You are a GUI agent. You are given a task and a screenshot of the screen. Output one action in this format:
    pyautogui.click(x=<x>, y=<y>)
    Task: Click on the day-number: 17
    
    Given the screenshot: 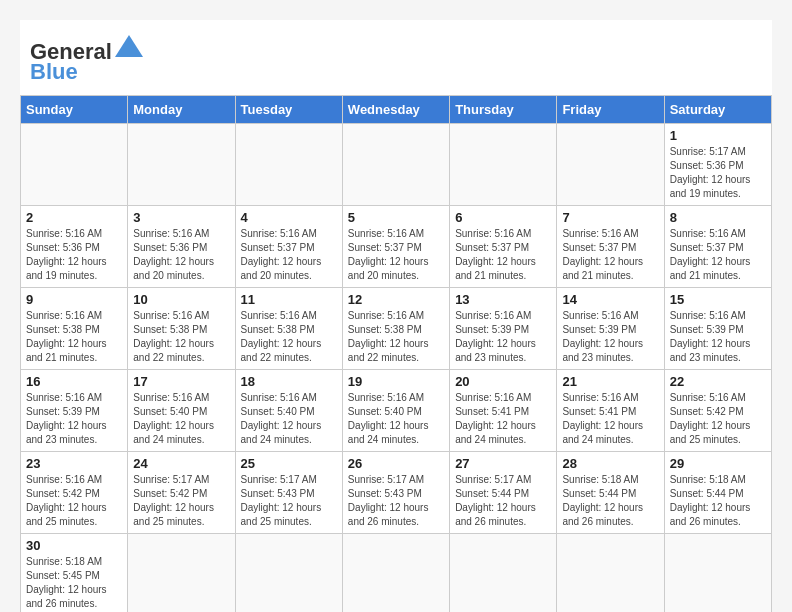 What is the action you would take?
    pyautogui.click(x=181, y=382)
    